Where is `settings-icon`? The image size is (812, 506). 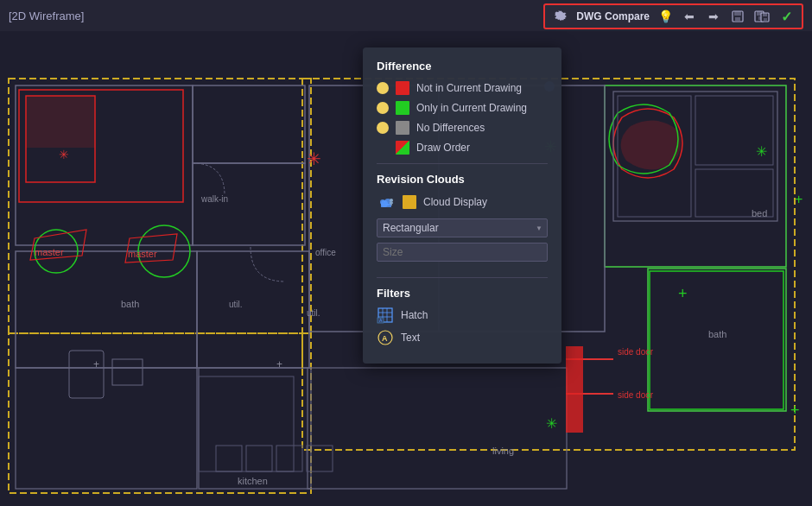
settings-icon is located at coordinates (561, 16).